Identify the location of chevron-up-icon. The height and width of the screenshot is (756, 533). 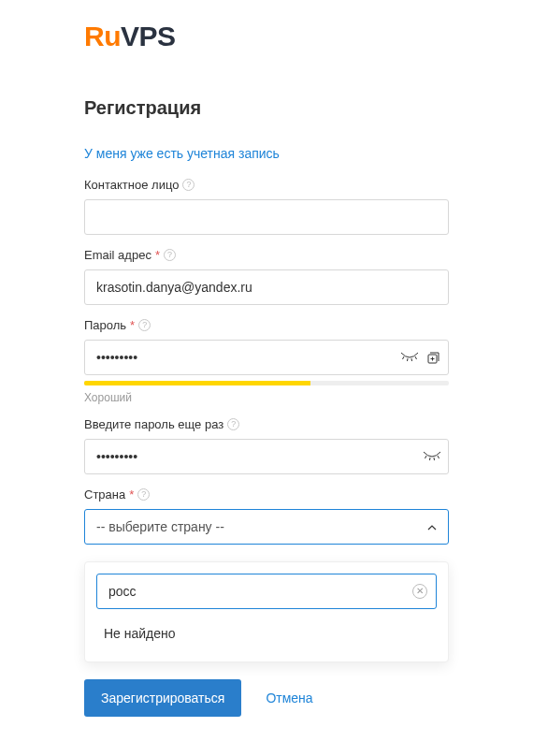
(432, 527).